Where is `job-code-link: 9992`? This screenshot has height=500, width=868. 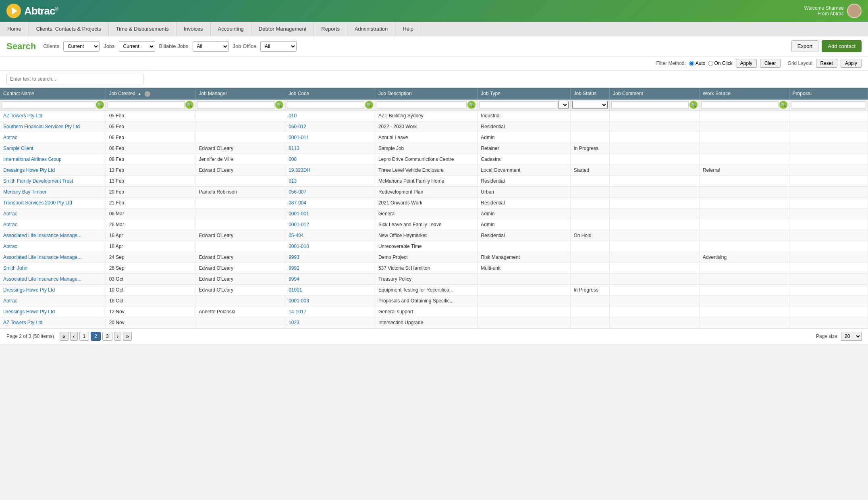 job-code-link: 9992 is located at coordinates (294, 268).